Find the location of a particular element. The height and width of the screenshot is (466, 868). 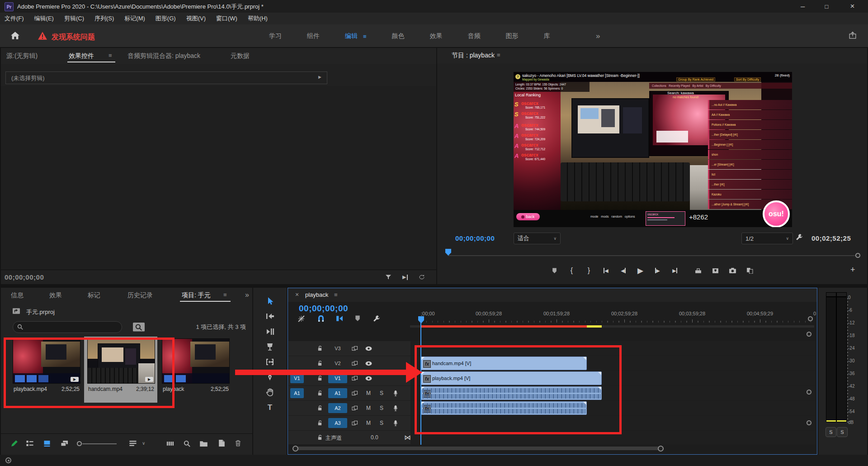

mark-in-icon: { is located at coordinates (572, 271).